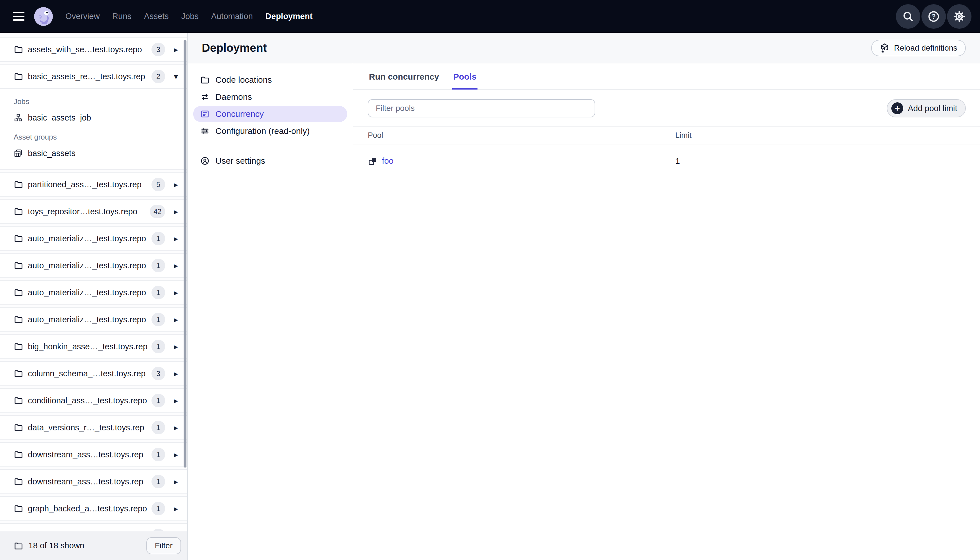  I want to click on repo-expanded-panel: Jobs basic_assets_job Asset groups basic…, so click(94, 129).